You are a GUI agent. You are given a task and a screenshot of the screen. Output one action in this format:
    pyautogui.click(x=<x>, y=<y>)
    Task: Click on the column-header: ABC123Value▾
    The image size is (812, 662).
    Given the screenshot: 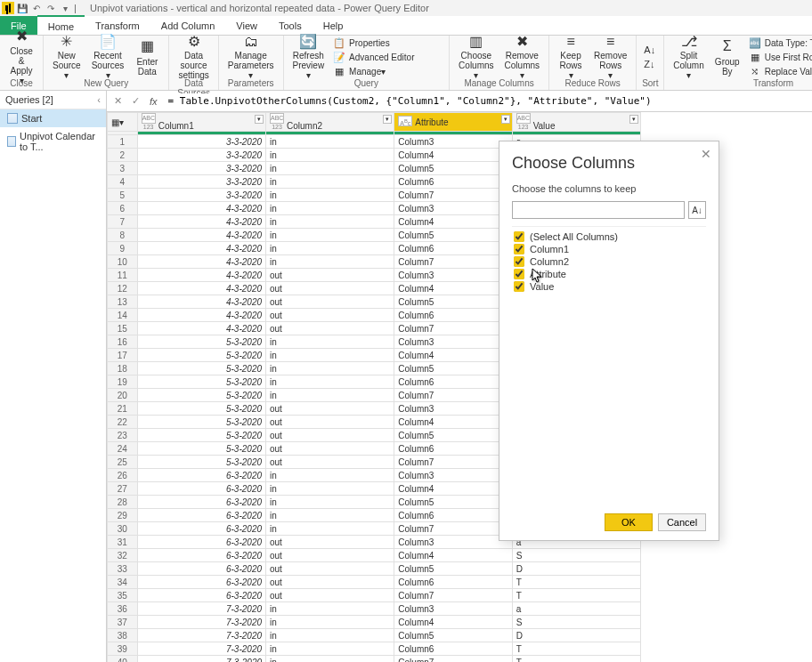 What is the action you would take?
    pyautogui.click(x=576, y=123)
    